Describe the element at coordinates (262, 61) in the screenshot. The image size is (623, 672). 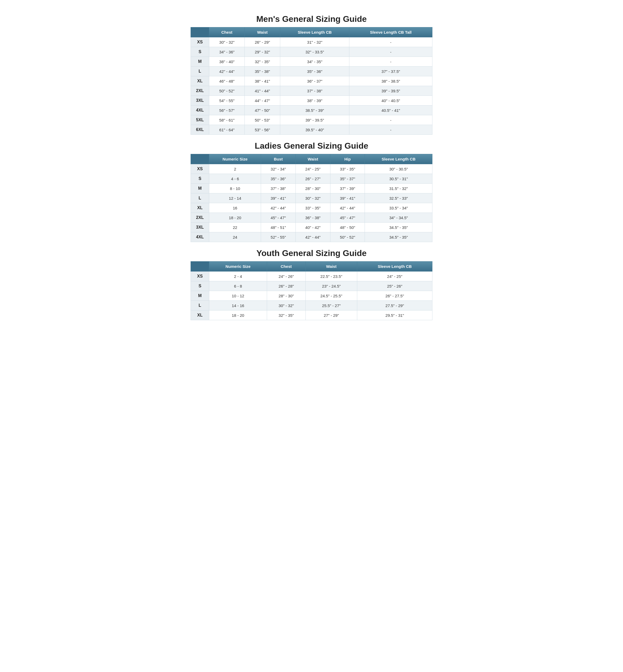
I see `mens-cell-2-2: 32" - 35"` at that location.